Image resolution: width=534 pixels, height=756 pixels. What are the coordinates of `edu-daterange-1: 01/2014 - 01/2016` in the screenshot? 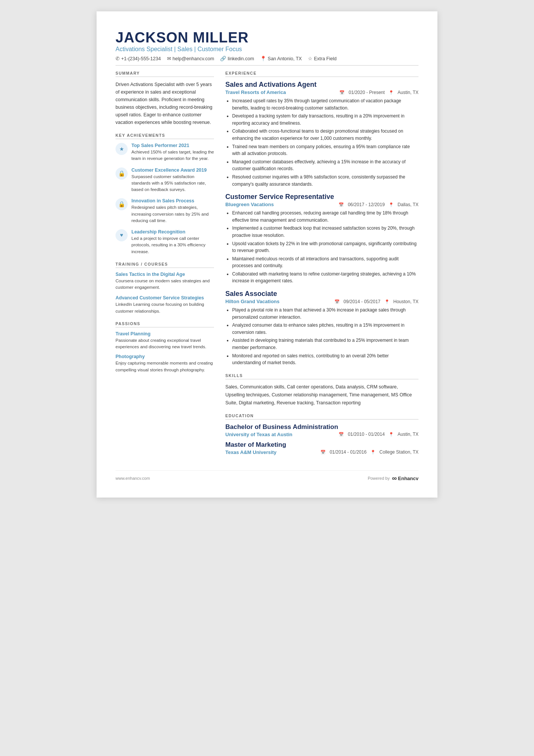 It's located at (348, 452).